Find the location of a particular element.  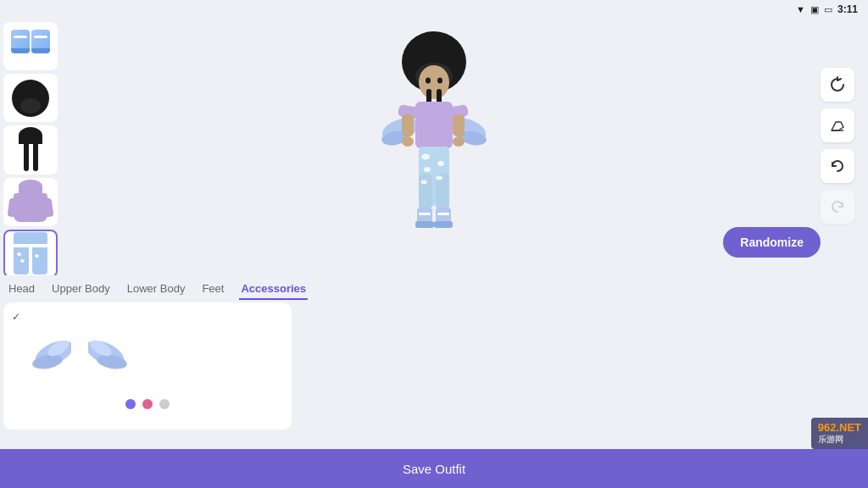

redo-icon is located at coordinates (837, 207).